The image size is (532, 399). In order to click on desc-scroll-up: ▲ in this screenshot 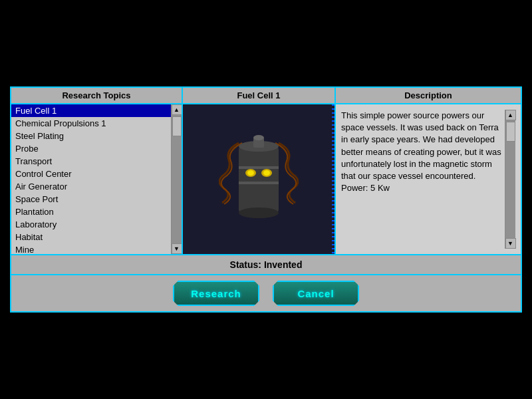, I will do `click(511, 115)`.